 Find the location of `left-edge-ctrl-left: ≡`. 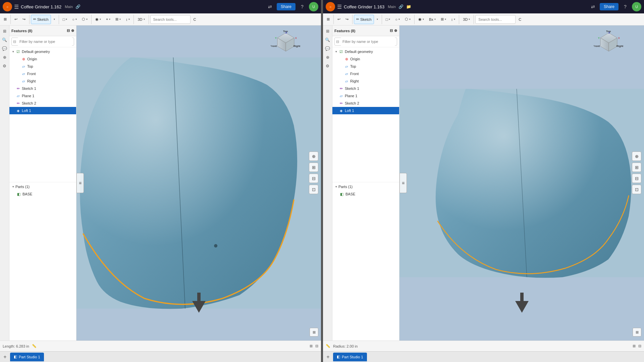

left-edge-ctrl-left: ≡ is located at coordinates (80, 183).